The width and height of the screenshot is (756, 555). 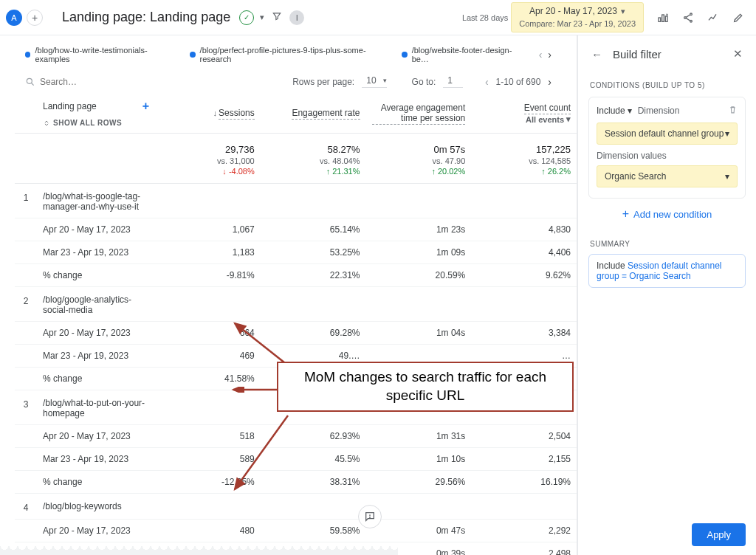 I want to click on back-icon: ←, so click(x=597, y=55).